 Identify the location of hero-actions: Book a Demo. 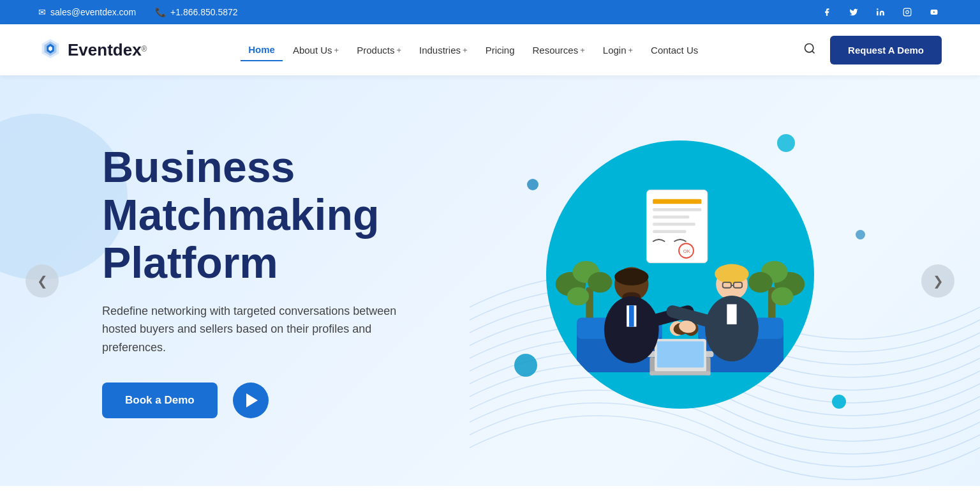
(268, 400).